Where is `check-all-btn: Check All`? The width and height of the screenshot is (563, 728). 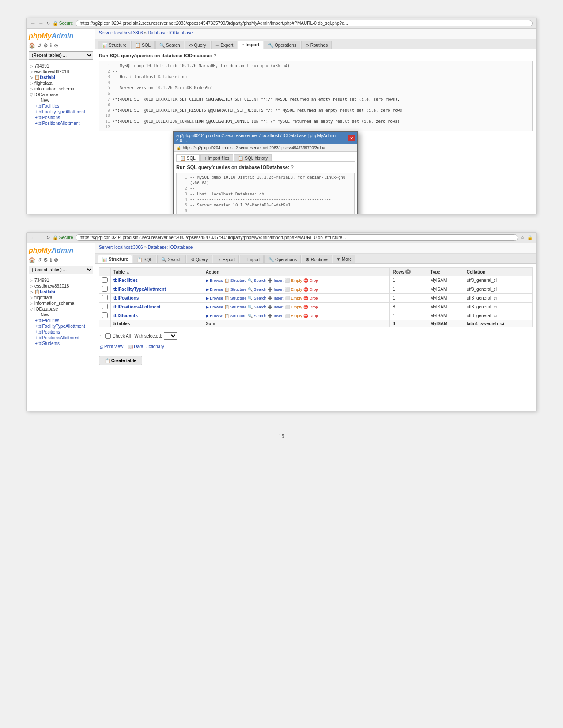 check-all-btn: Check All is located at coordinates (118, 336).